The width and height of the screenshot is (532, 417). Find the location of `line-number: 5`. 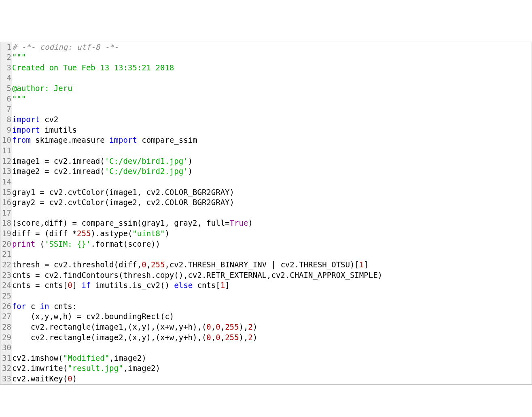

line-number: 5 is located at coordinates (6, 89).